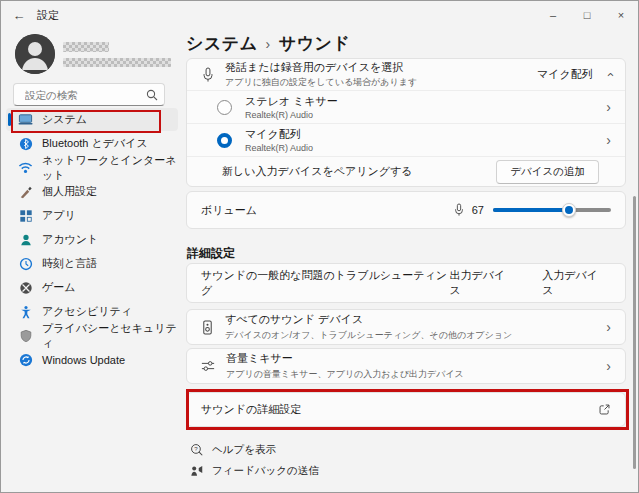  What do you see at coordinates (244, 450) in the screenshot?
I see `get-help-label: ヘルプを表示` at bounding box center [244, 450].